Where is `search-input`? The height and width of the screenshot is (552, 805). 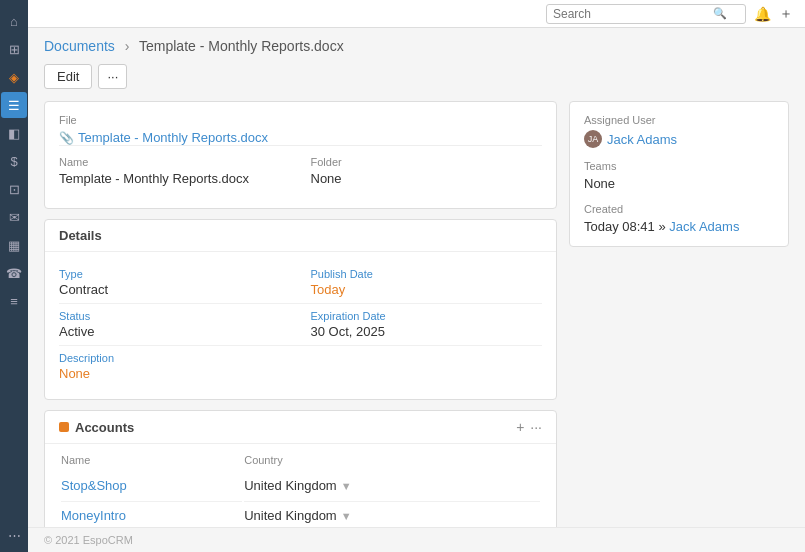
search-input is located at coordinates (633, 14).